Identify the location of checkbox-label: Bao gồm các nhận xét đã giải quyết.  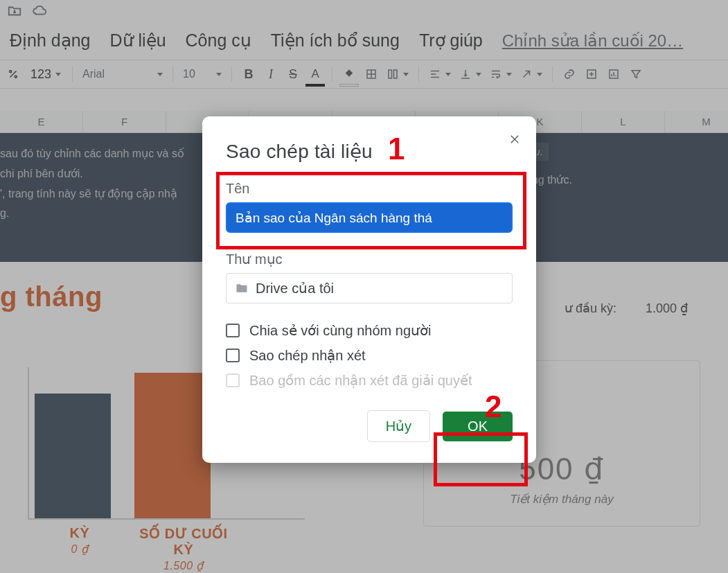
(361, 380).